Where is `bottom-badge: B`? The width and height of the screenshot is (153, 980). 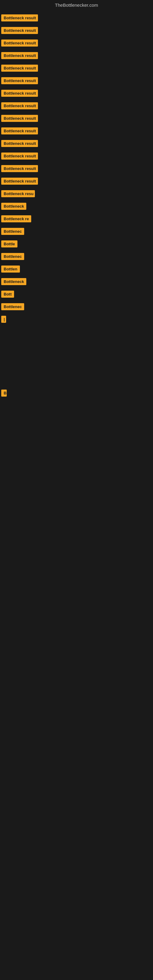
bottom-badge: B is located at coordinates (4, 393).